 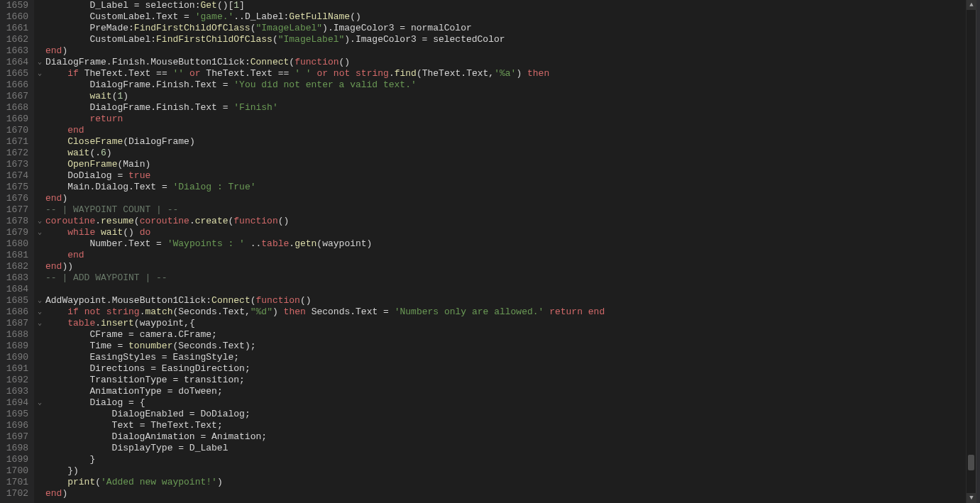 What do you see at coordinates (505, 119) in the screenshot?
I see `code-line: return` at bounding box center [505, 119].